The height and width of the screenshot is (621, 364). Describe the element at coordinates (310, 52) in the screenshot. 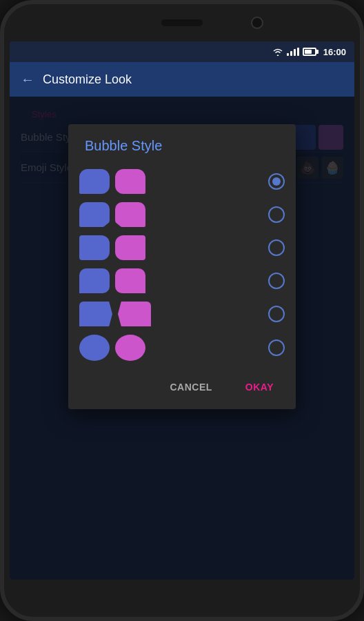

I see `battery-icon` at that location.